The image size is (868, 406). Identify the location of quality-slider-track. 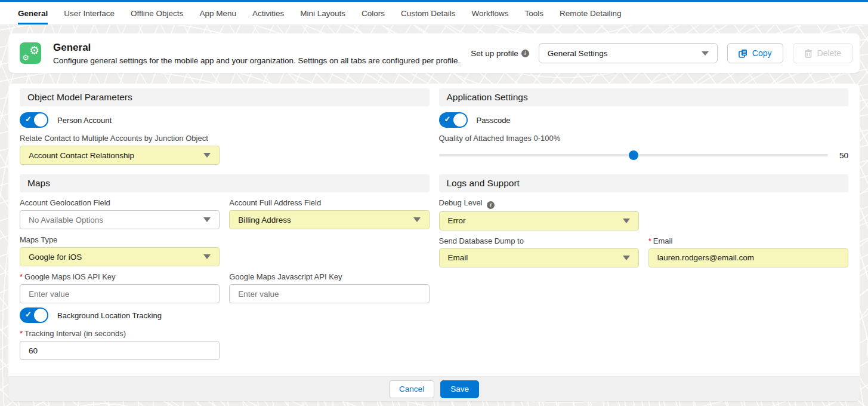
(634, 155).